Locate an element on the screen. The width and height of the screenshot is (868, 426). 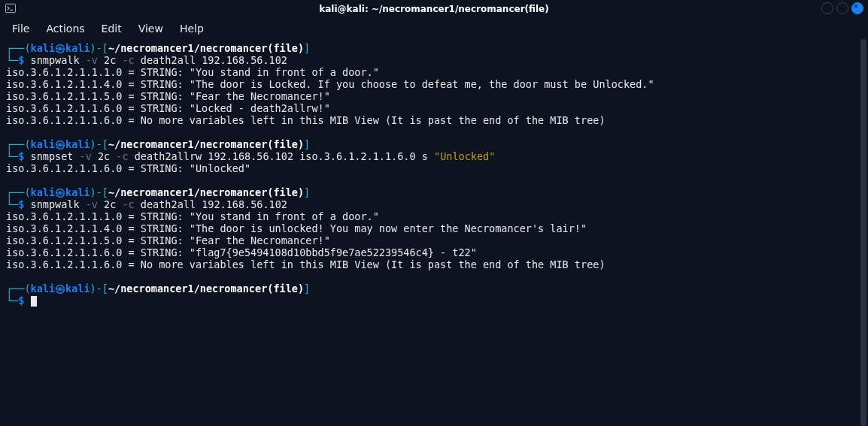
prompt-line-2: └─$ is located at coordinates (434, 301).